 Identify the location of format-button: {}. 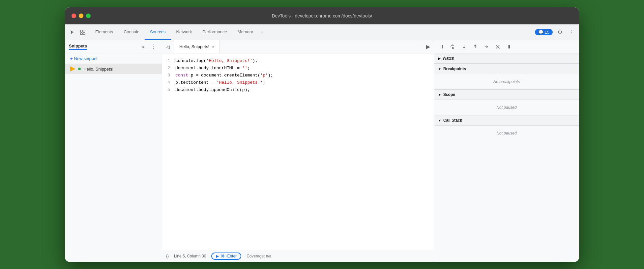
(167, 256).